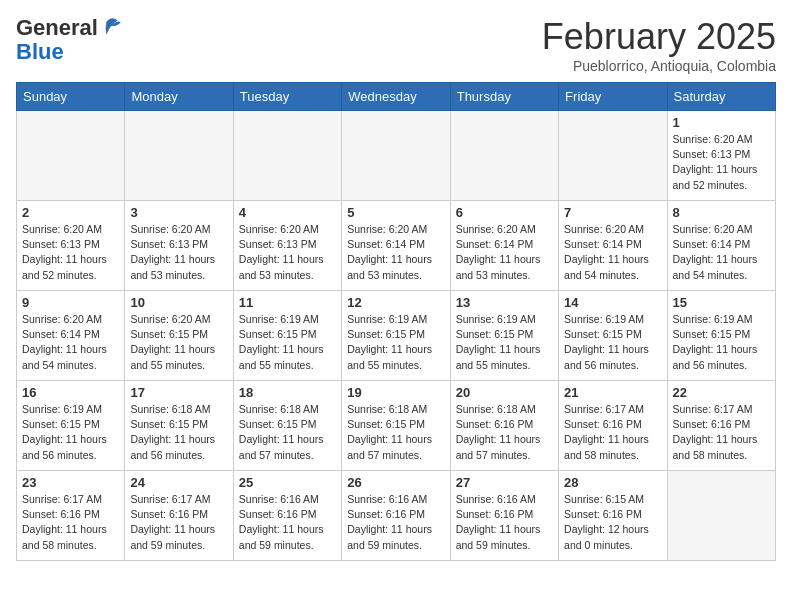 Image resolution: width=792 pixels, height=612 pixels. Describe the element at coordinates (71, 246) in the screenshot. I see `calendar-cell: 2Sunrise: 6:20 AM Sunset: 6:13 PM Daylig…` at that location.